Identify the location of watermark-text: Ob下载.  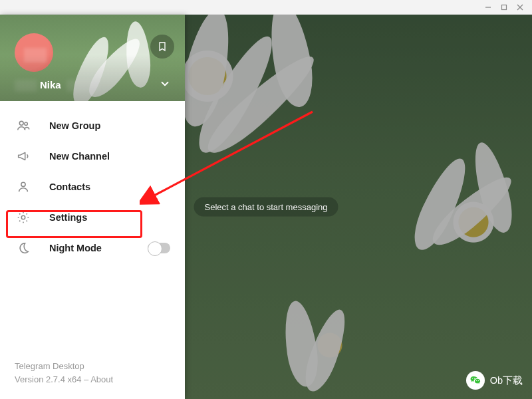
(507, 380).